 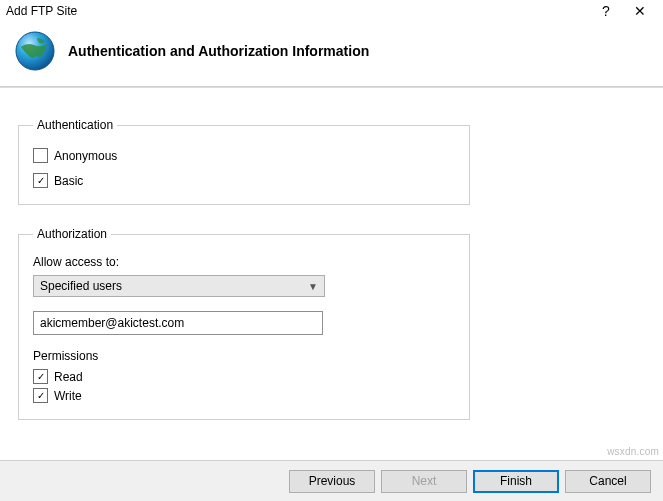 I want to click on help-button: ?, so click(x=606, y=11).